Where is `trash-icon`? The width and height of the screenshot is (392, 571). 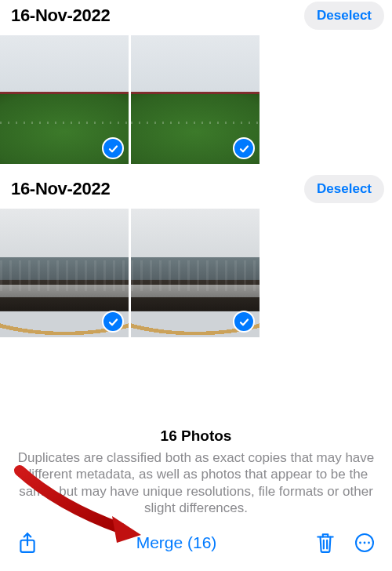
trash-icon is located at coordinates (325, 543).